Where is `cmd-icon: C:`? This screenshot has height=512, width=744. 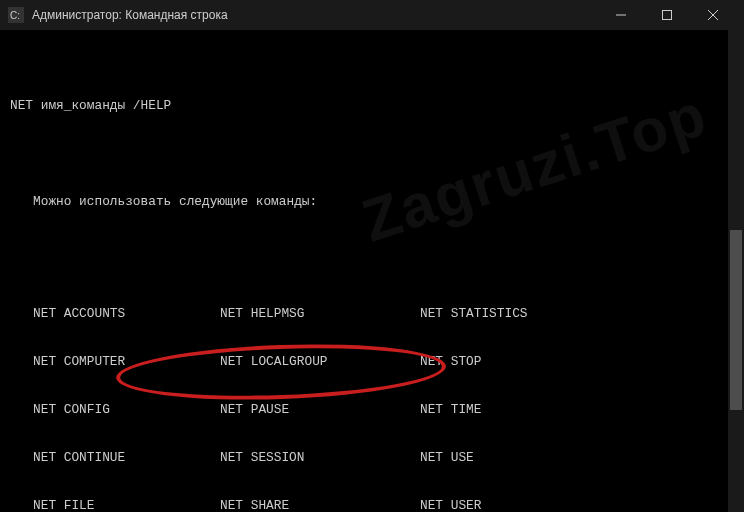 cmd-icon: C: is located at coordinates (16, 15).